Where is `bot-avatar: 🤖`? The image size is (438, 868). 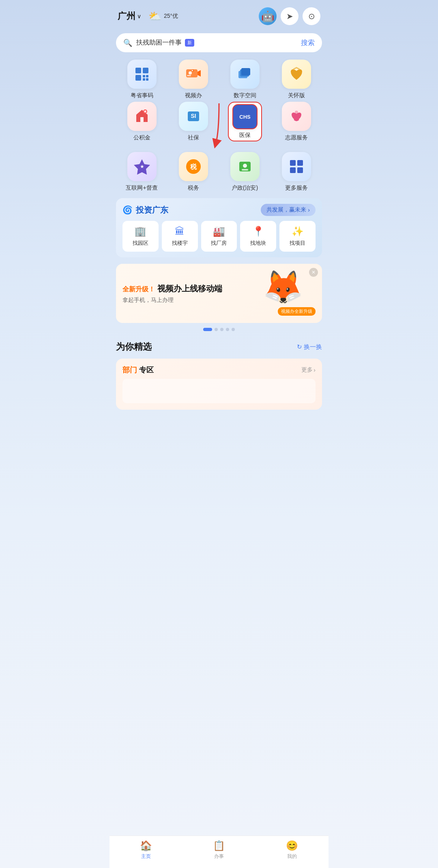
bot-avatar: 🤖 is located at coordinates (268, 16).